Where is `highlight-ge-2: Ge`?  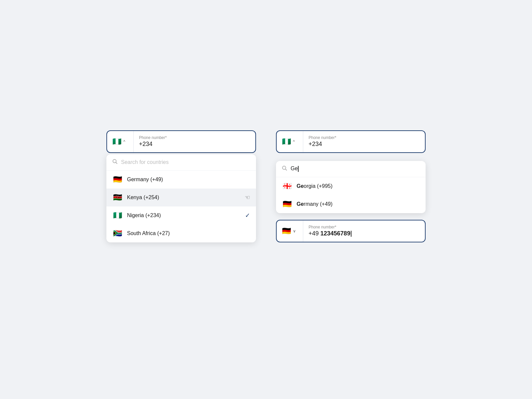
highlight-ge-2: Ge is located at coordinates (300, 204).